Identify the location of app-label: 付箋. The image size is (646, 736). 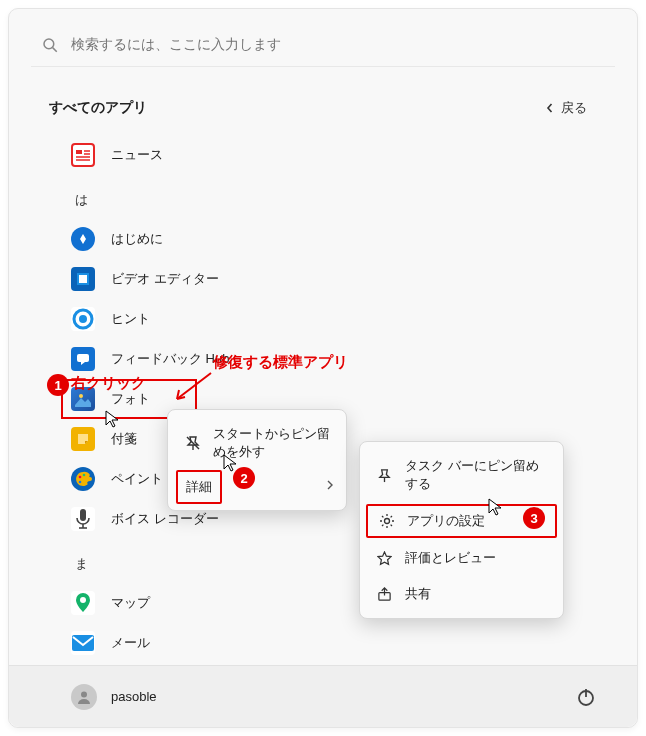
(124, 439).